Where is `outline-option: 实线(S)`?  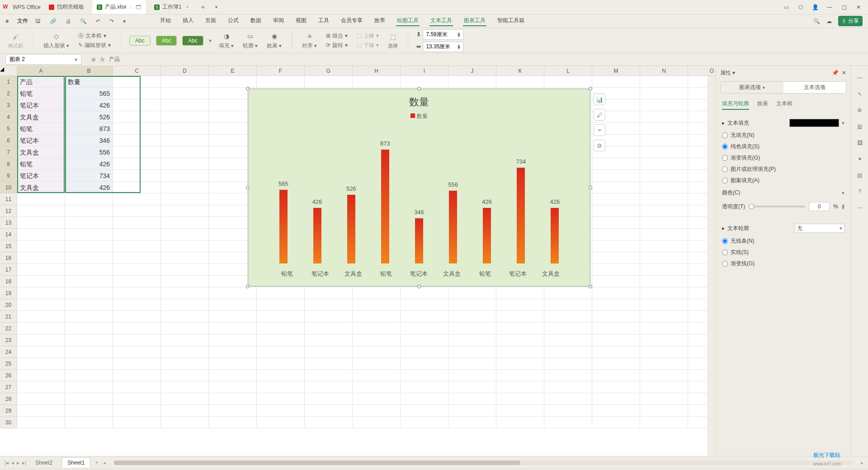
outline-option: 实线(S) is located at coordinates (783, 252).